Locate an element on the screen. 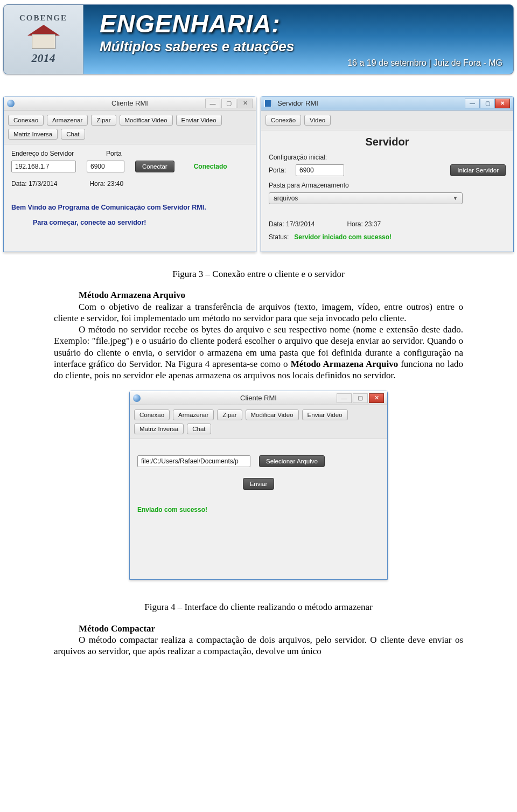 The width and height of the screenshot is (517, 812). paragraph-2: O método compactar realiza a compactação… is located at coordinates (258, 646).